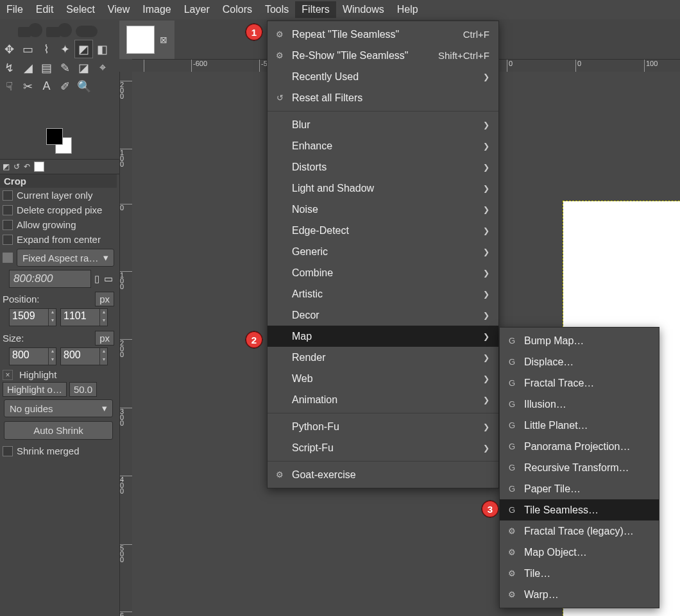 The image size is (680, 616). What do you see at coordinates (383, 315) in the screenshot?
I see `filters-decor: Decor❯` at bounding box center [383, 315].